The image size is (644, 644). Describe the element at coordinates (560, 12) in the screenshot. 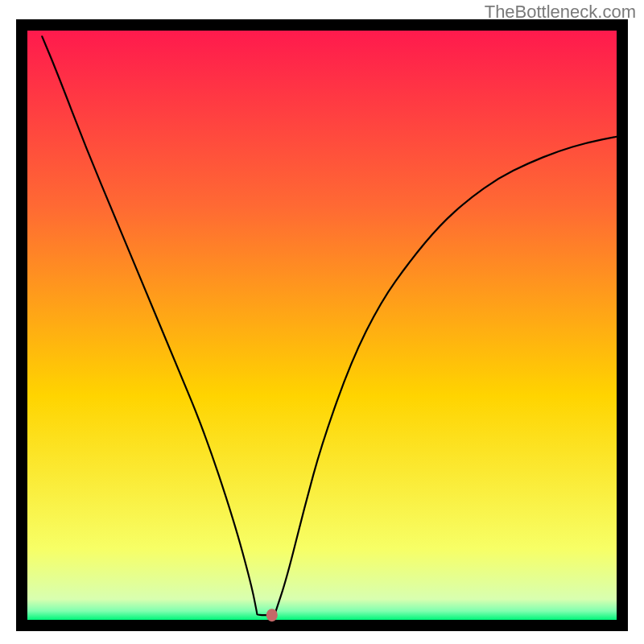

I see `watermark-text: TheBottleneck.com` at that location.